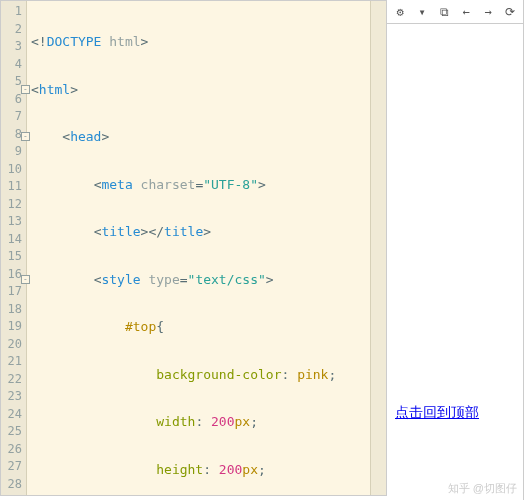 The width and height of the screenshot is (524, 500). What do you see at coordinates (200, 90) in the screenshot?
I see `code-line: -<html>` at bounding box center [200, 90].